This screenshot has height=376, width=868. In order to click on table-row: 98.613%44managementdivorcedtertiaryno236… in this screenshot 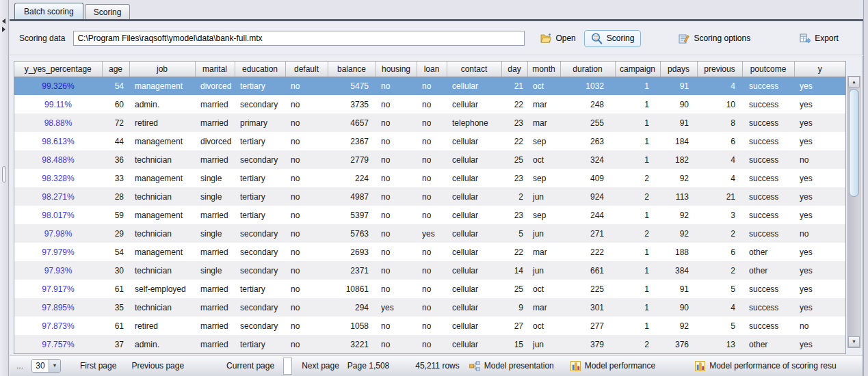, I will do `click(430, 141)`.